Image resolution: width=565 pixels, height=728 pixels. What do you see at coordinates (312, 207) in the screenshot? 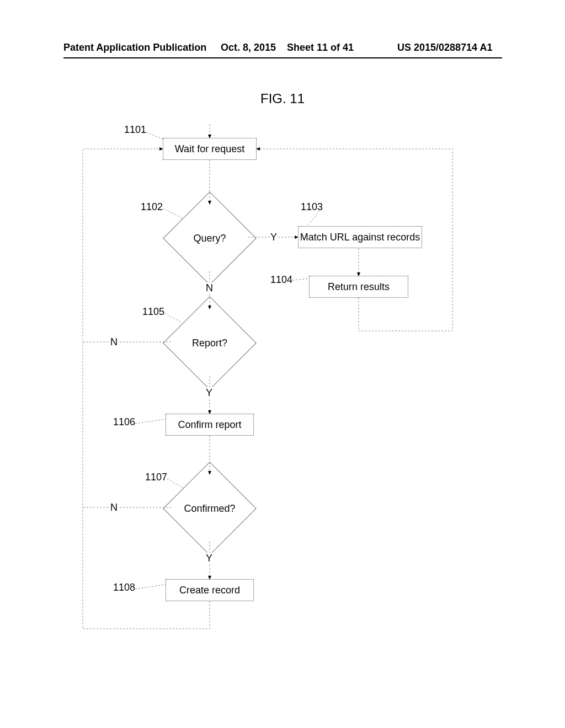
I see `ref-1103: 1103` at bounding box center [312, 207].